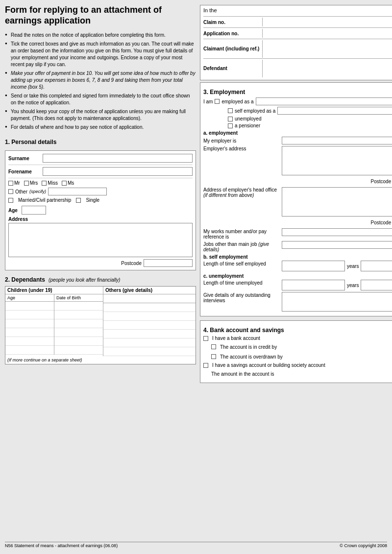 The height and width of the screenshot is (554, 392). Describe the element at coordinates (206, 338) in the screenshot. I see `have-bank-account-checkbox` at that location.